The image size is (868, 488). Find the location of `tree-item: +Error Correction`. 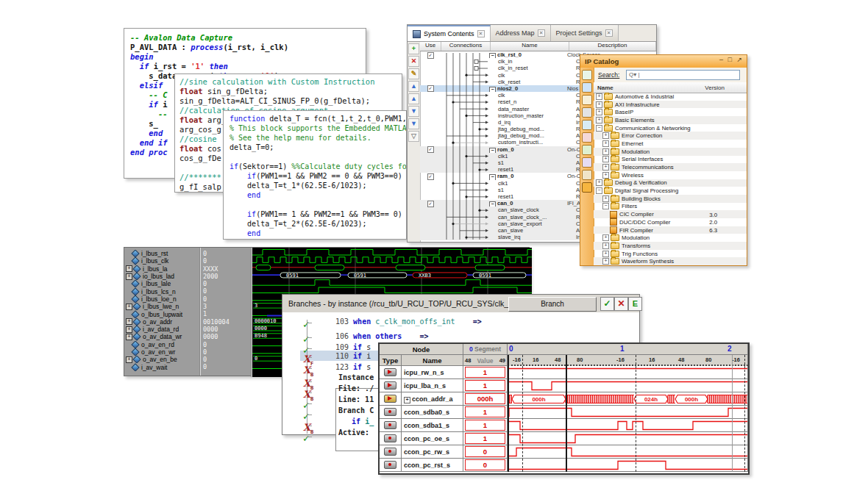

tree-item: +Error Correction is located at coordinates (670, 135).